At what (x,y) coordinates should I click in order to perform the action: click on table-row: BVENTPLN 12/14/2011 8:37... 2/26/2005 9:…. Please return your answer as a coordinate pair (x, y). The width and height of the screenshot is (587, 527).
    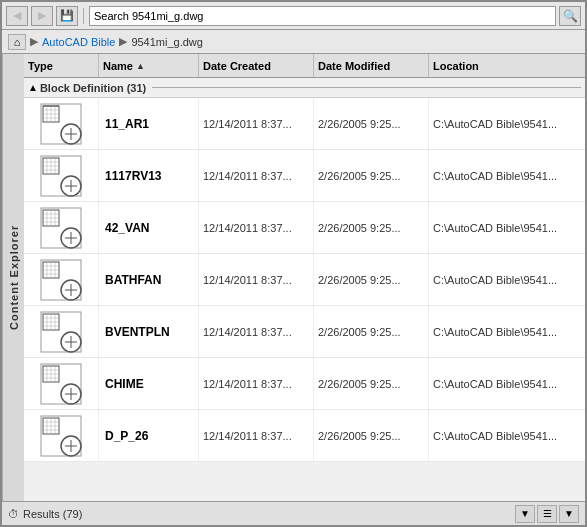
    Looking at the image, I should click on (304, 332).